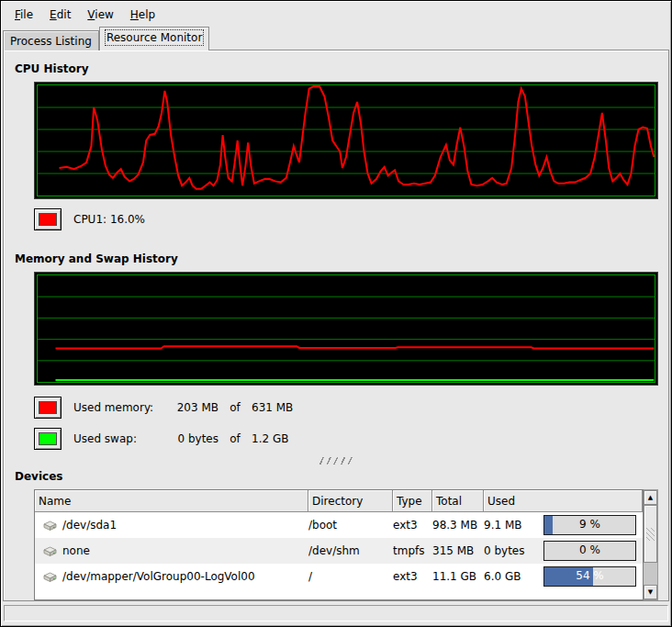 The height and width of the screenshot is (627, 672). I want to click on memory-of-label: of, so click(235, 408).